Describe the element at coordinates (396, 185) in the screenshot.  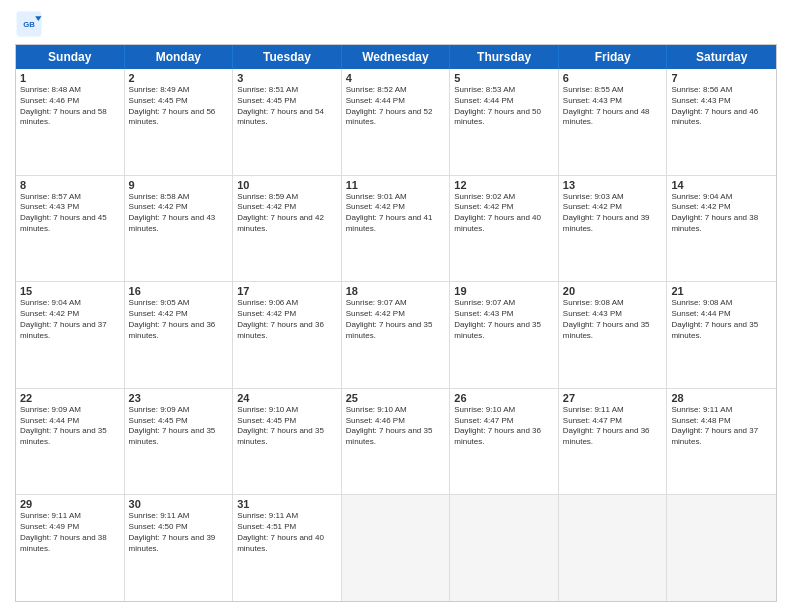
I see `day-number: 11` at that location.